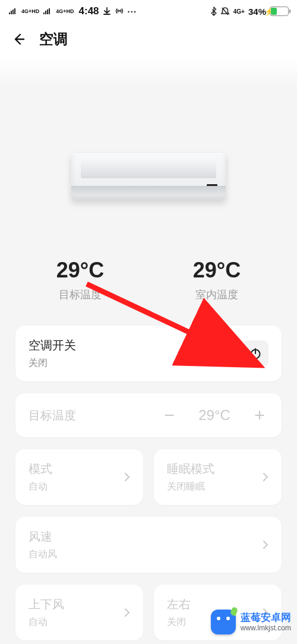 The height and width of the screenshot is (644, 297). I want to click on fan-card: 风速 自动风, so click(148, 545).